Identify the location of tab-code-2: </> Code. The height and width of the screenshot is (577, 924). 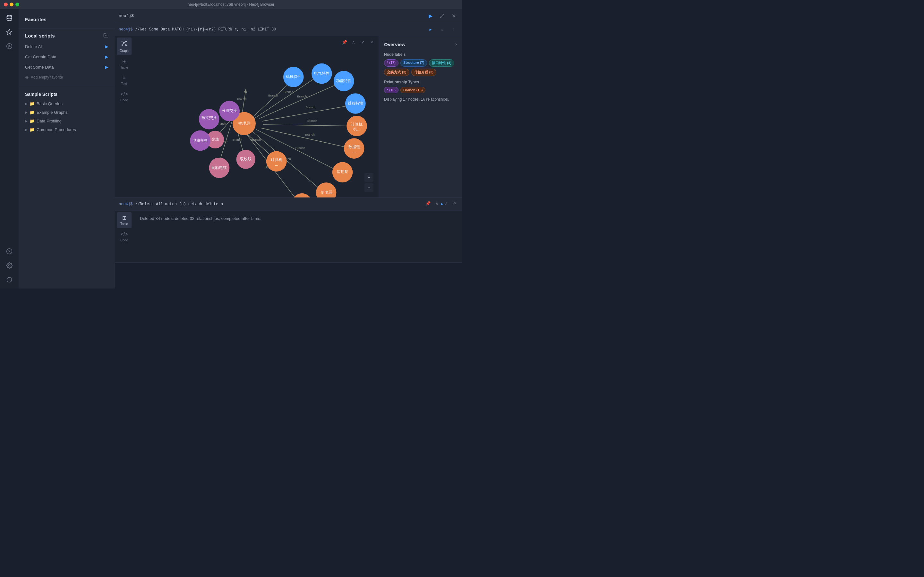
(124, 237).